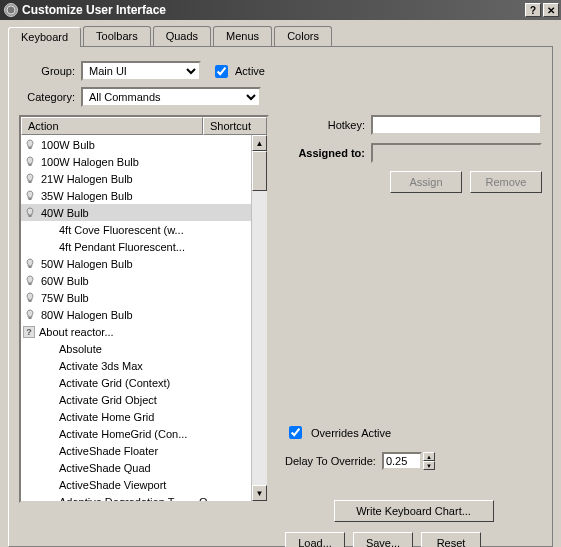 This screenshot has height=547, width=561. What do you see at coordinates (129, 230) in the screenshot?
I see `list-item-label: 4ft Cove Fluorescent (w...` at bounding box center [129, 230].